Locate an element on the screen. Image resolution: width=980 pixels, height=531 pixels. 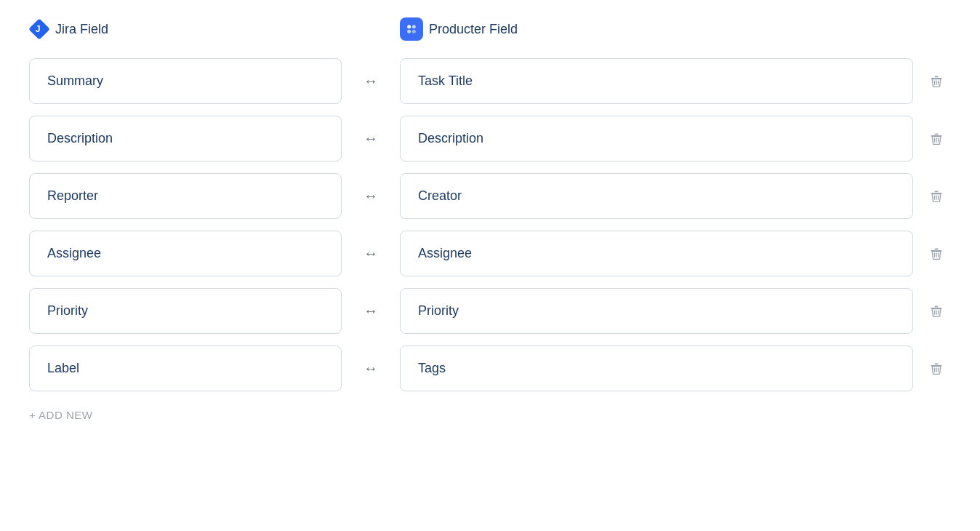
mapping-row-assignee: Assignee ↔ Assignee is located at coordinates (490, 253).